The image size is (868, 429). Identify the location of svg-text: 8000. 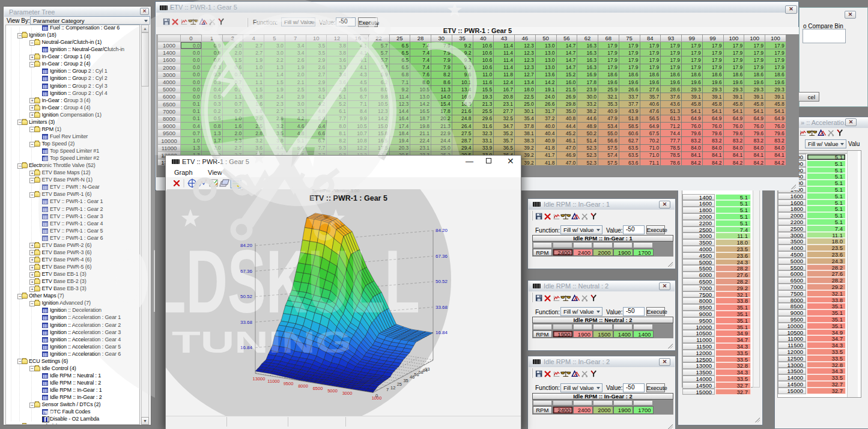
(303, 386).